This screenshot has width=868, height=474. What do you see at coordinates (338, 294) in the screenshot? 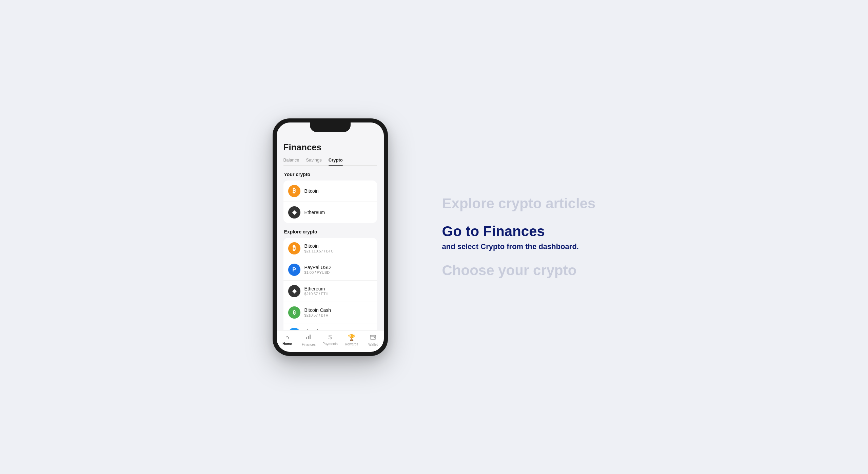
I see `ethereum-explore-price: $210.57 / ETH` at bounding box center [338, 294].